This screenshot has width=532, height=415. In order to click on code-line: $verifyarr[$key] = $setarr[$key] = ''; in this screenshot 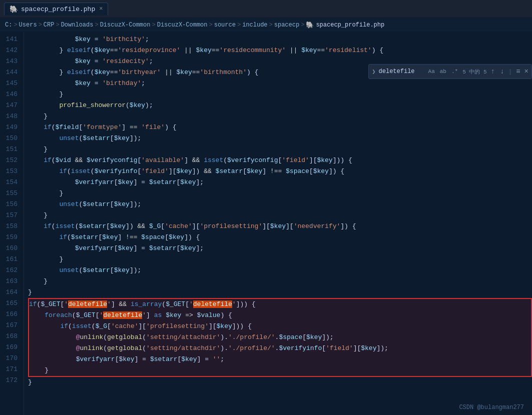, I will do `click(280, 360)`.